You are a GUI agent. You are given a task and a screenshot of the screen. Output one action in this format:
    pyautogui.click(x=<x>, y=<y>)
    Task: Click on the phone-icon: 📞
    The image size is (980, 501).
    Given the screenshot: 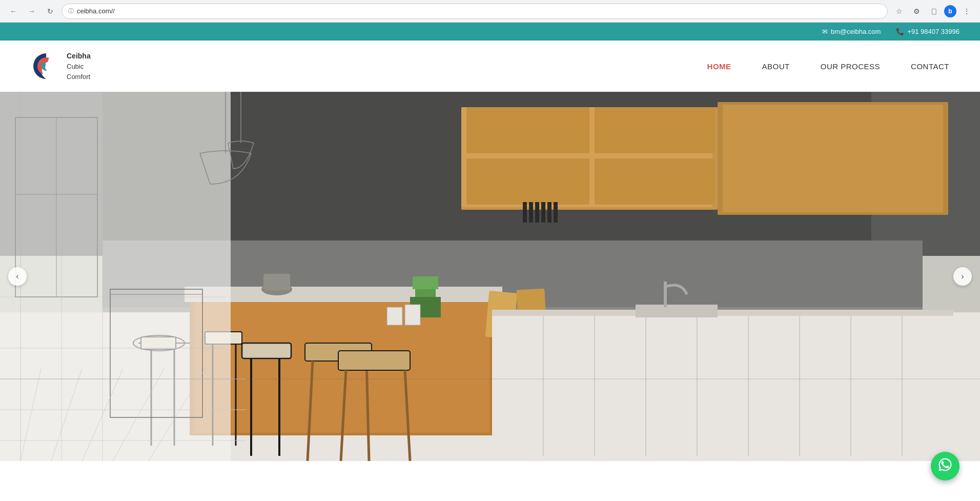 What is the action you would take?
    pyautogui.click(x=900, y=32)
    